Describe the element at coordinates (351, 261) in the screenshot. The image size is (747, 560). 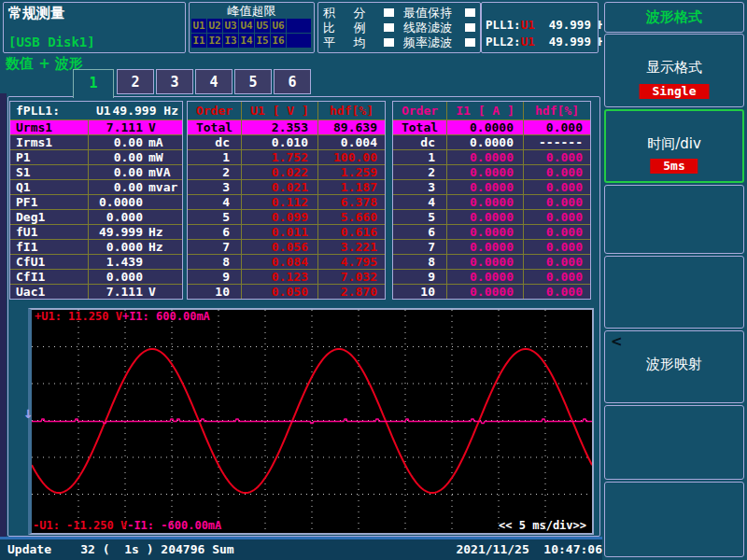
I see `hdf-cell: 4.795` at that location.